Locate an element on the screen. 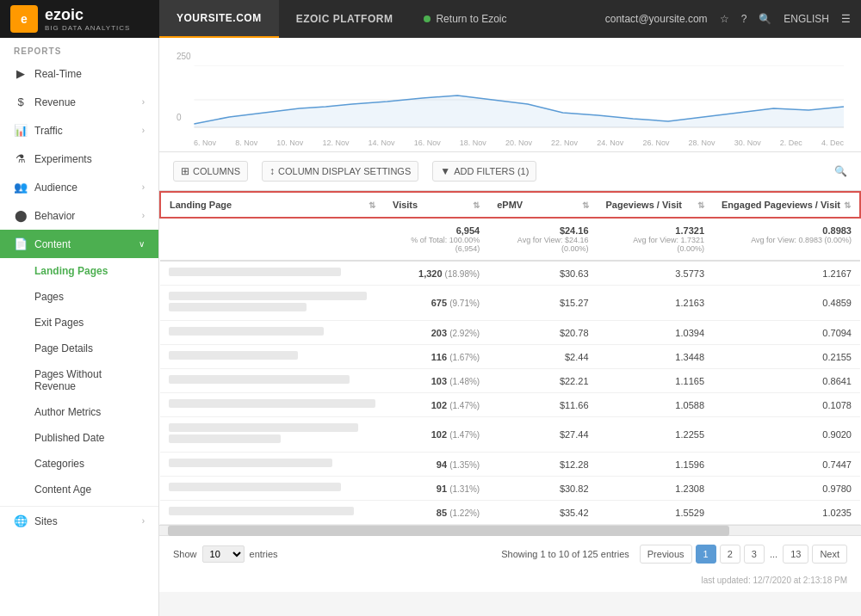  logo-sub: BIG DATA ANALYTICS is located at coordinates (88, 28).